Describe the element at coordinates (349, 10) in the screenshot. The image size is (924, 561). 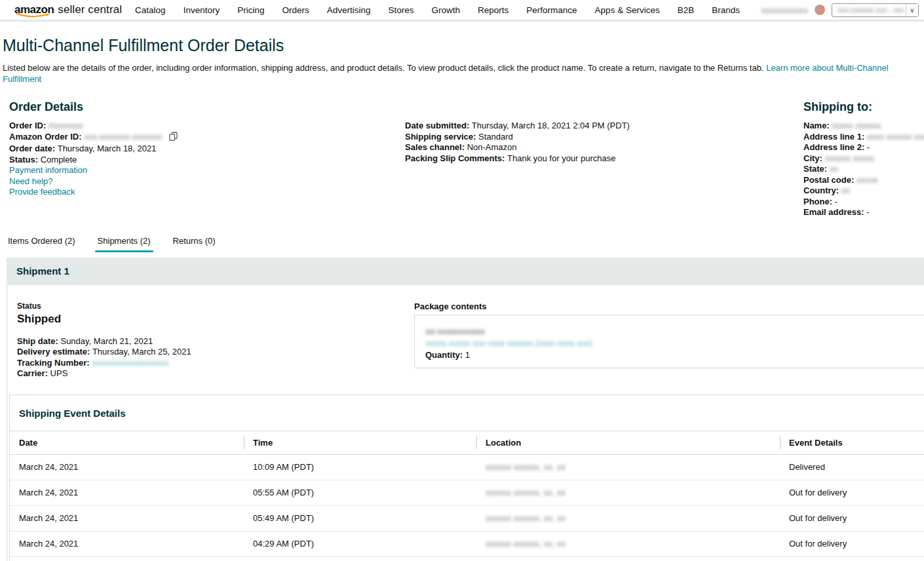
I see `nav-item-advertising: Advertising` at that location.